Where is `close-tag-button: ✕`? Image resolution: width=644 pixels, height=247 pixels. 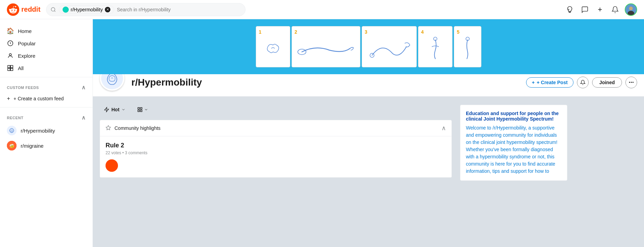 close-tag-button: ✕ is located at coordinates (108, 10).